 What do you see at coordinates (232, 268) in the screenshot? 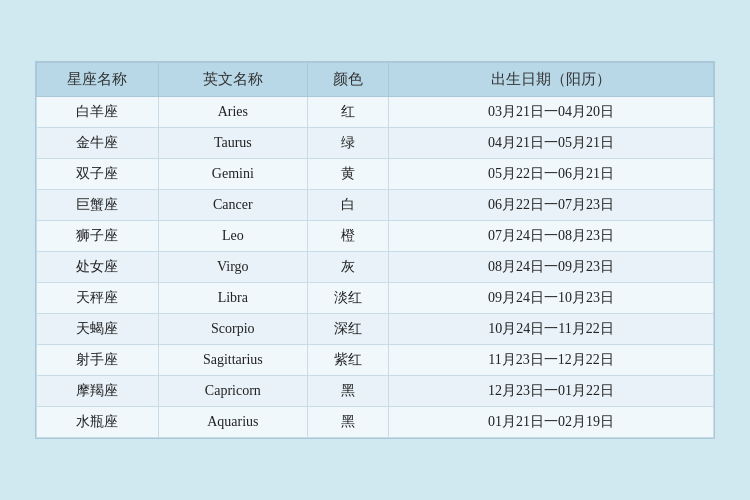
I see `cell-en: Virgo` at bounding box center [232, 268].